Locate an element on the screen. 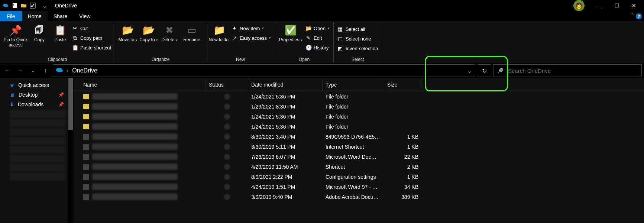 This screenshot has width=644, height=223. group-label-open: Open is located at coordinates (304, 59).